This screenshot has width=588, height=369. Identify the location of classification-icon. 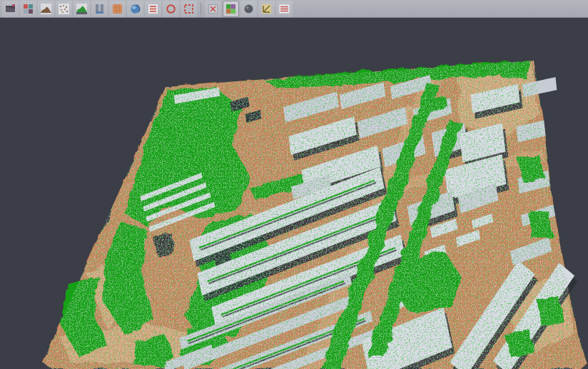
(231, 9).